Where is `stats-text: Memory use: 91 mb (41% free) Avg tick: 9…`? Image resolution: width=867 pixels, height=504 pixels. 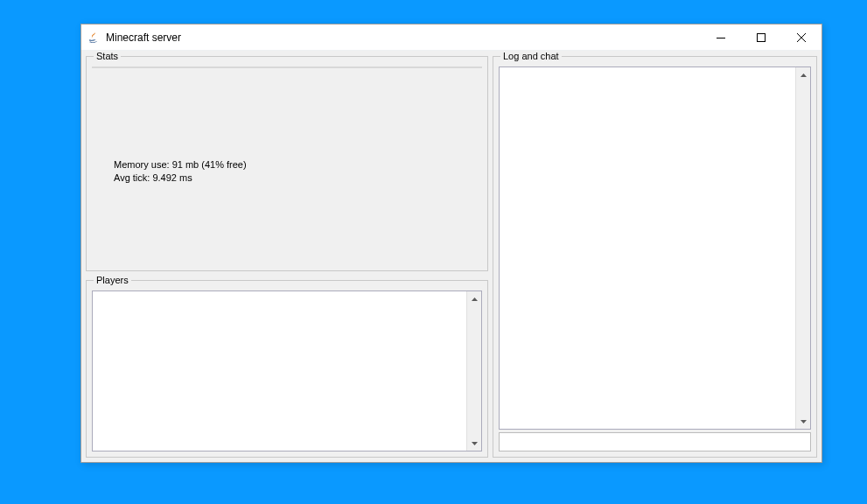
stats-text: Memory use: 91 mb (41% free) Avg tick: 9… is located at coordinates (180, 172).